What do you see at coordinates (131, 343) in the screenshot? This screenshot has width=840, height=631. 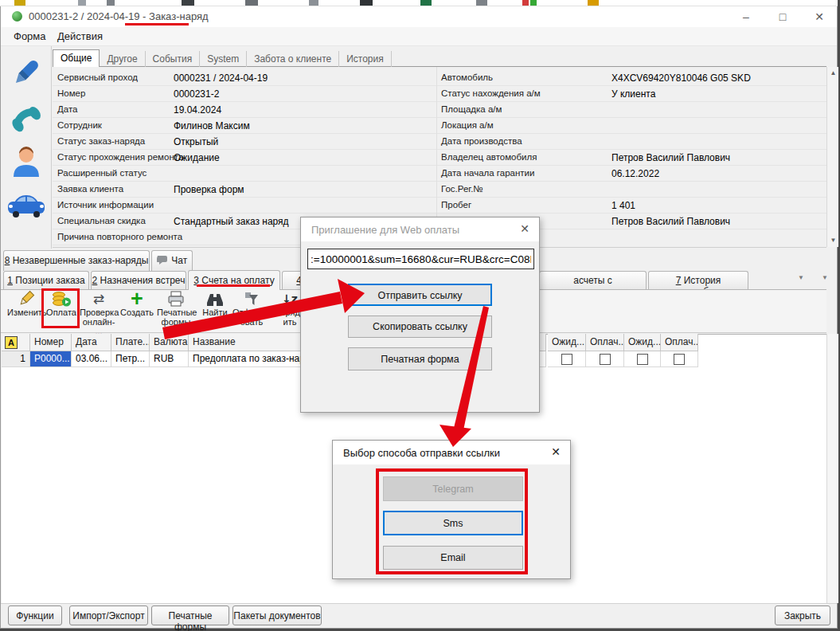 I see `column-header-payer: Плате...` at bounding box center [131, 343].